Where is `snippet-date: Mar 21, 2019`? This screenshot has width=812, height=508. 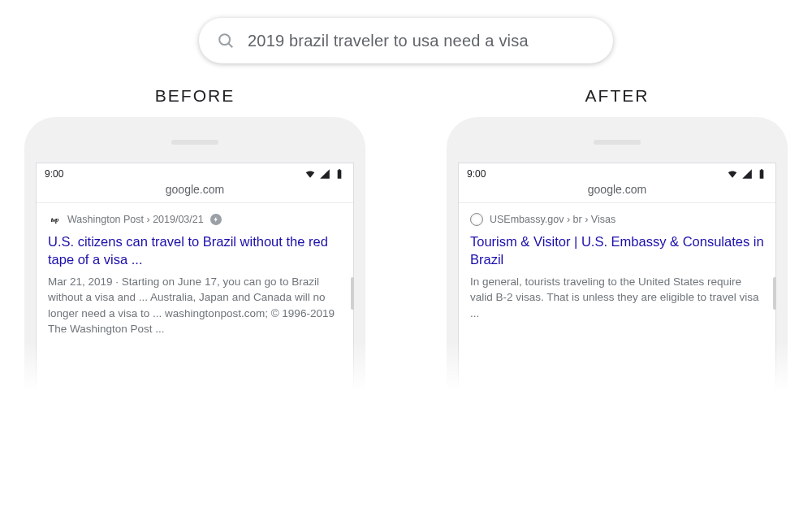 snippet-date: Mar 21, 2019 is located at coordinates (80, 281).